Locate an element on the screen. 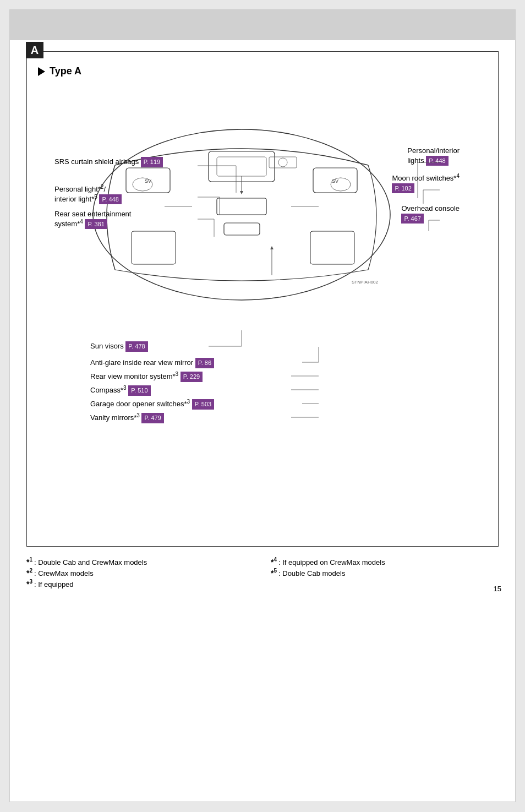 The width and height of the screenshot is (525, 812). label-garage: Garage door opener switches*3 P. 503 is located at coordinates (152, 404).